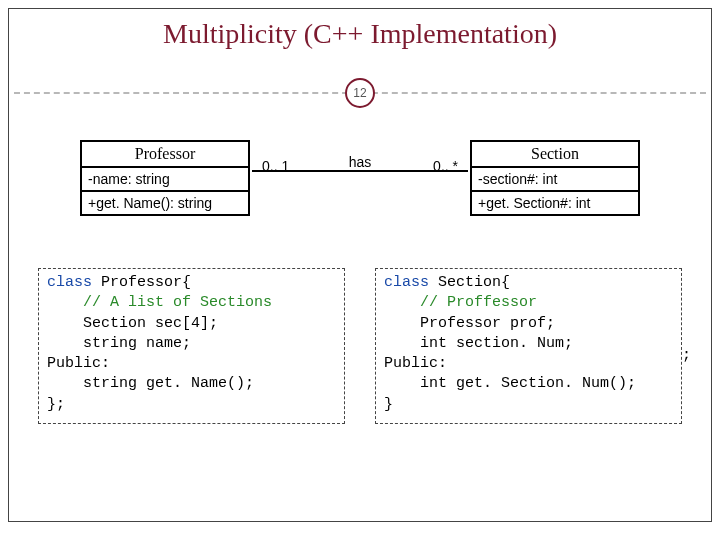  I want to click on uml-operation: +get. Section#: int, so click(555, 203).